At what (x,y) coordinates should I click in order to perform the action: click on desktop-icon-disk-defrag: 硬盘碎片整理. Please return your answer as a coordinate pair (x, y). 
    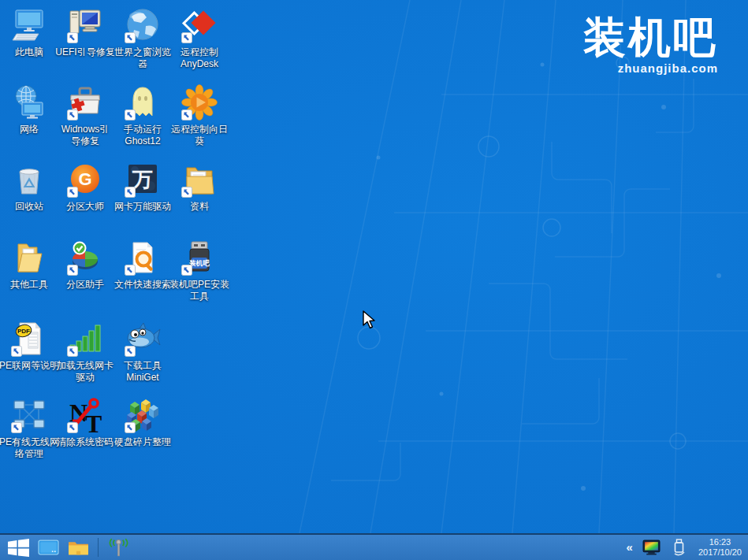
    Looking at the image, I should click on (143, 422).